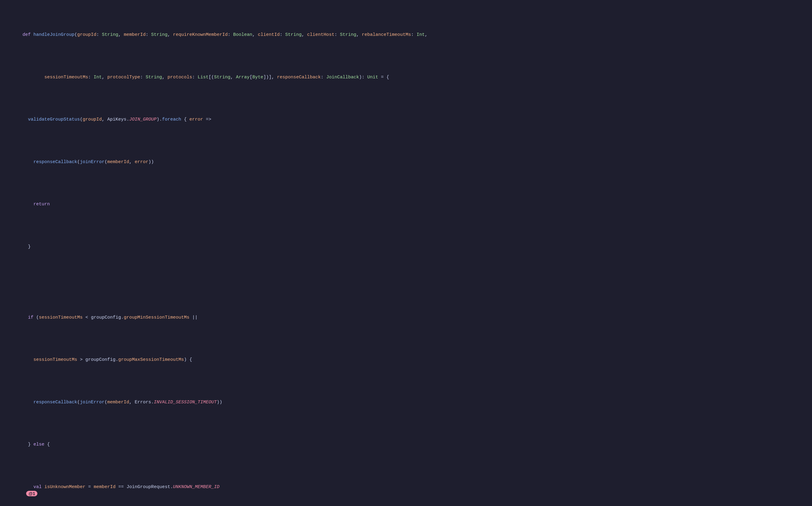 The height and width of the screenshot is (506, 812). What do you see at coordinates (409, 120) in the screenshot?
I see `line-3: validateGroupStatus(groupId, ApiKeys.JOI…` at bounding box center [409, 120].